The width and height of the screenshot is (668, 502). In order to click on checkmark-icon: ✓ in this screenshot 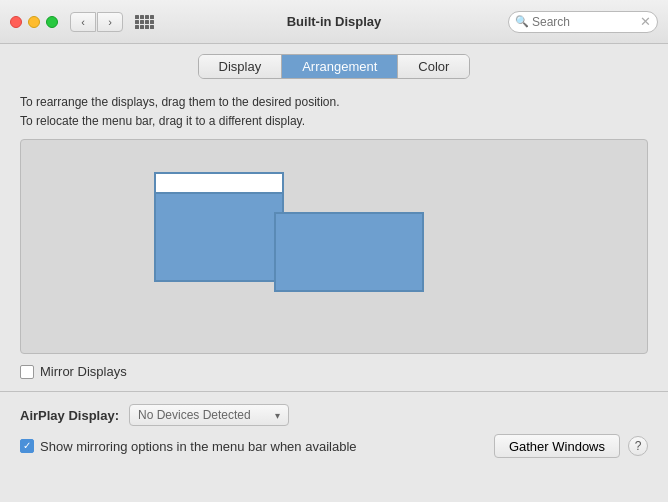, I will do `click(27, 446)`.